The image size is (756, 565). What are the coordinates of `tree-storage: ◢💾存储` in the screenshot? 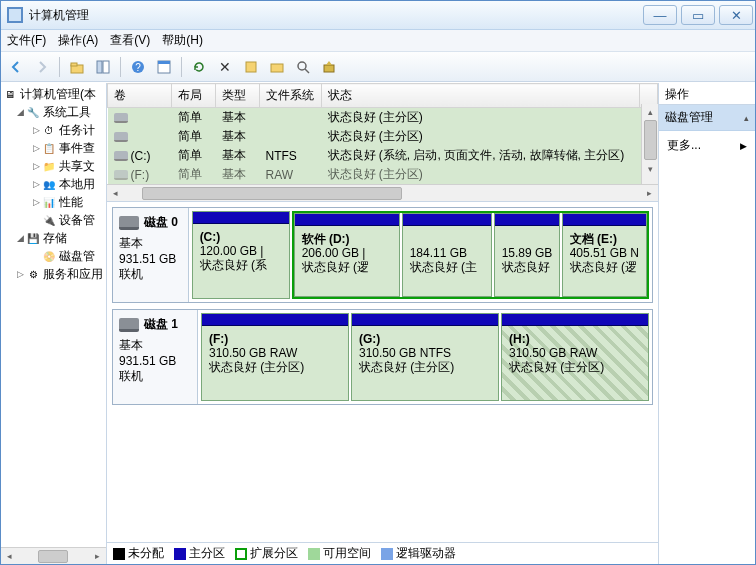 It's located at (54, 238).